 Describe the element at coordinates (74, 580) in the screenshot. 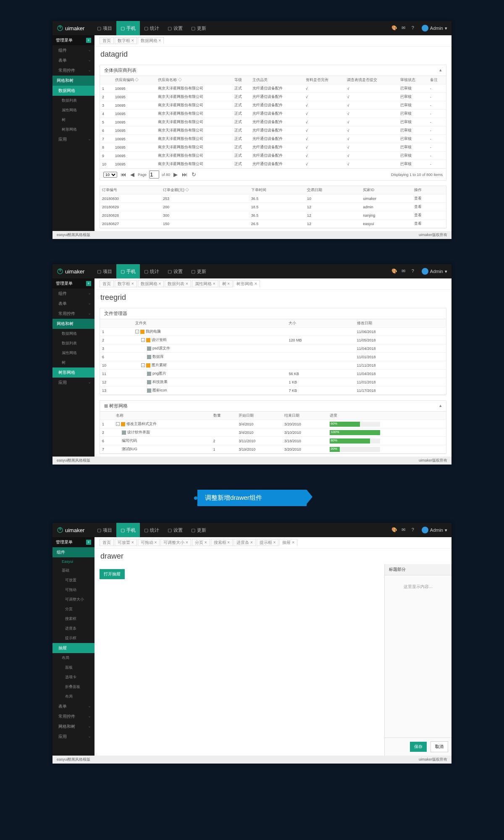

I see `sidebar-item: 可放置` at that location.